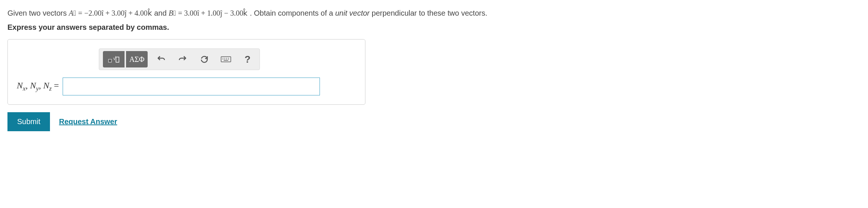 The image size is (868, 208). Describe the element at coordinates (38, 13) in the screenshot. I see `question-prefix: Given two vectors` at that location.